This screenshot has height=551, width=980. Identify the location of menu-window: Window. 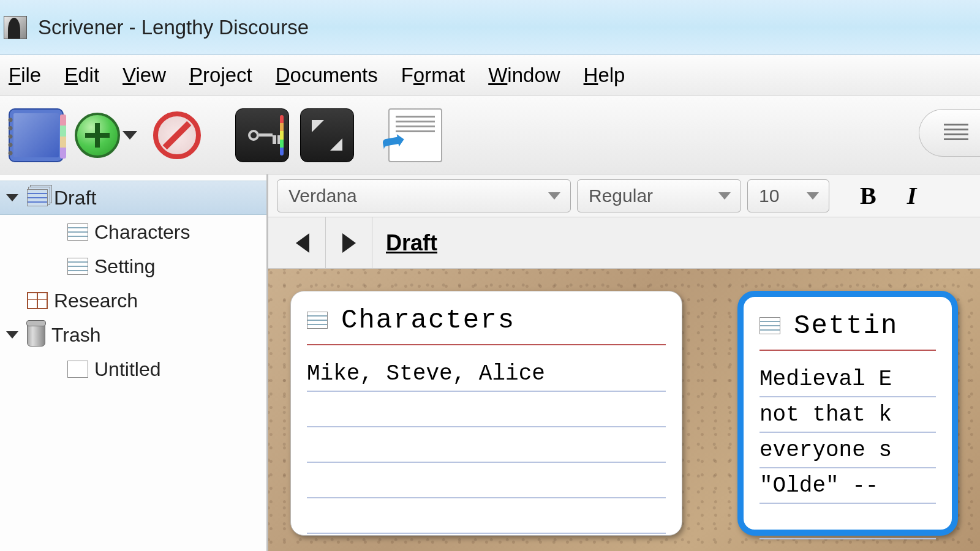
(524, 75).